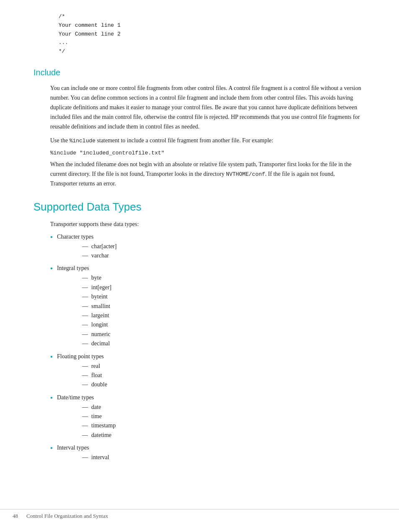  I want to click on sub-label-varchar: varchar, so click(100, 256).